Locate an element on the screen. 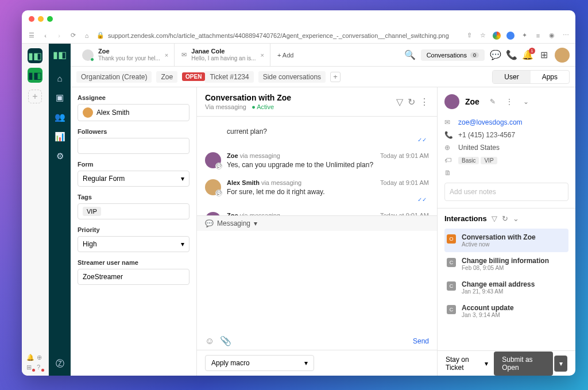 Image resolution: width=588 pixels, height=390 pixels. settings-nav-icon: ⚙ is located at coordinates (60, 156).